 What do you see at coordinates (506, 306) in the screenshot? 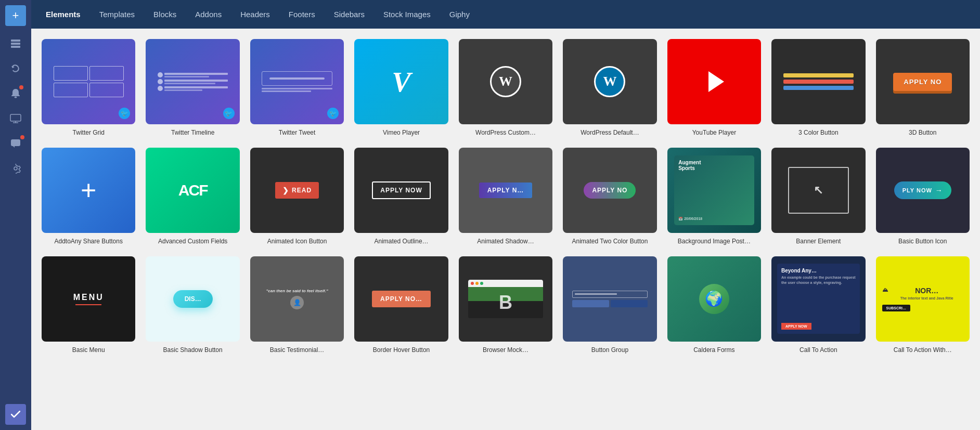
I see `element-browser-mock: B Browser Mock…` at bounding box center [506, 306].